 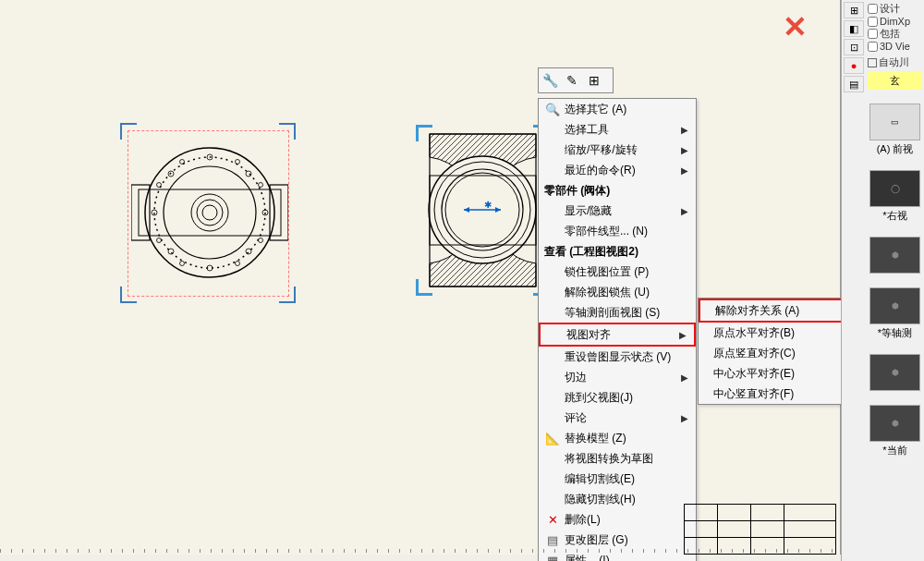 What do you see at coordinates (854, 10) in the screenshot?
I see `panel-tab-icon-1: ⊞` at bounding box center [854, 10].